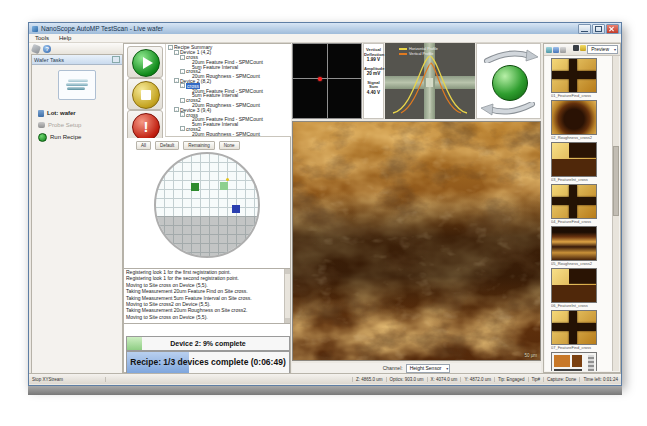 The image size is (647, 426). I want to click on laser-spot, so click(320, 79).